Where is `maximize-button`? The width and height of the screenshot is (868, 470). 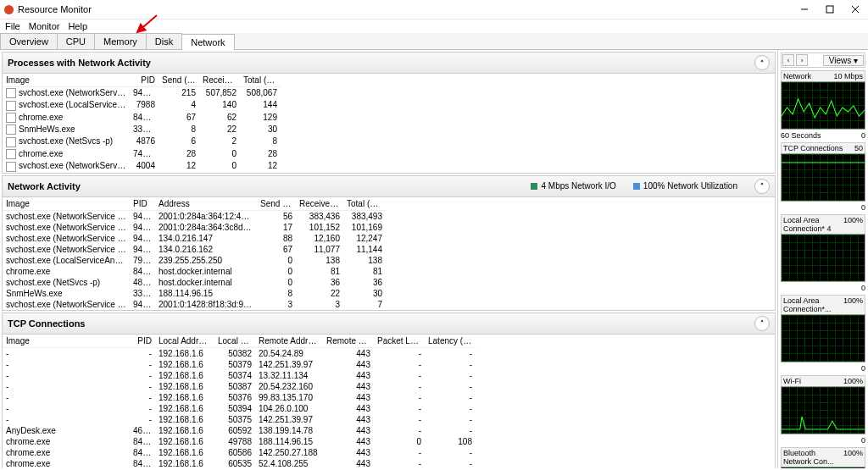
maximize-button is located at coordinates (830, 9).